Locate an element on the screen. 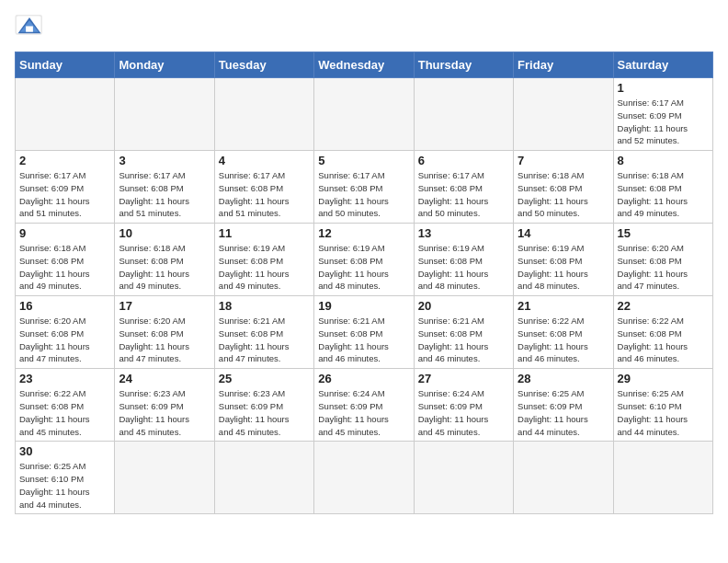 Image resolution: width=728 pixels, height=563 pixels. calendar-week-row: 2Sunrise: 6:17 AM Sunset: 6:09 PM Daylig… is located at coordinates (364, 188).